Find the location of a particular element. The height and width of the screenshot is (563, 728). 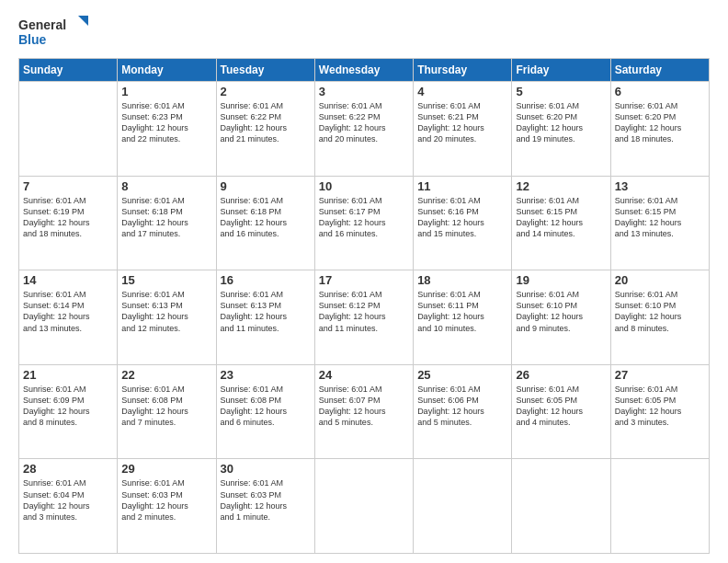

day-number: 9 is located at coordinates (266, 186).